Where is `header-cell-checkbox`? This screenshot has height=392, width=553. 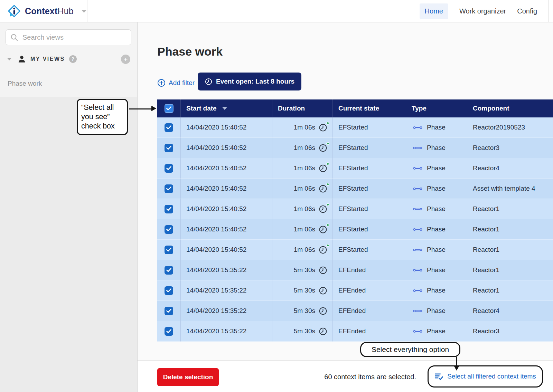 header-cell-checkbox is located at coordinates (169, 108).